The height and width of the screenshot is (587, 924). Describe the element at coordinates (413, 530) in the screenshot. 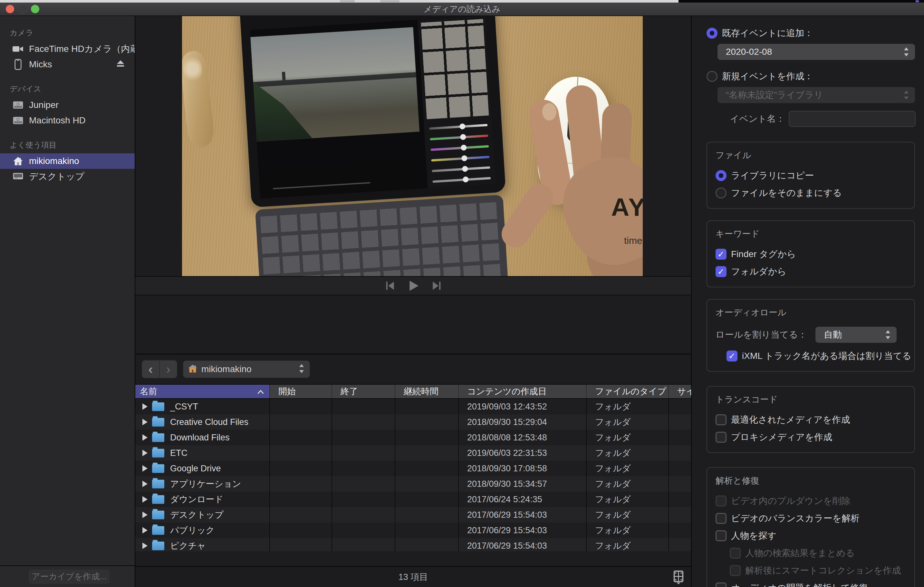

I see `table-row: パブリック 2017/06/29 15:54:03 フォルダ` at that location.